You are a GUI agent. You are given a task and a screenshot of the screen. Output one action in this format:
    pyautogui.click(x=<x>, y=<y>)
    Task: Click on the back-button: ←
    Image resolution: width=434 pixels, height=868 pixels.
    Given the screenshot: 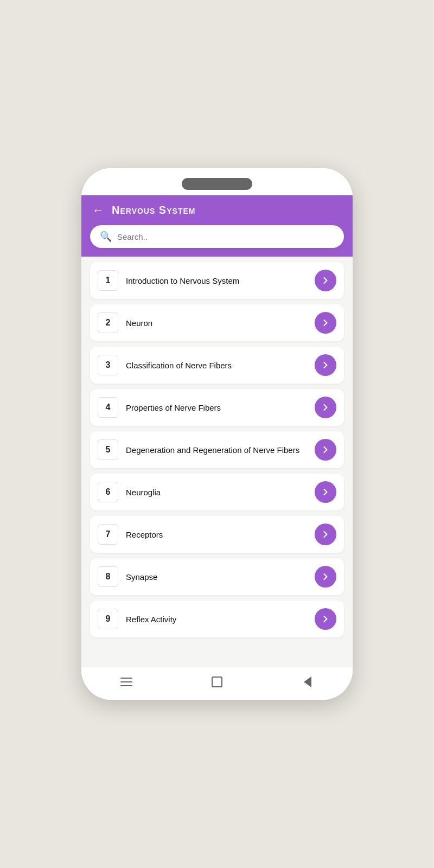 What is the action you would take?
    pyautogui.click(x=98, y=210)
    